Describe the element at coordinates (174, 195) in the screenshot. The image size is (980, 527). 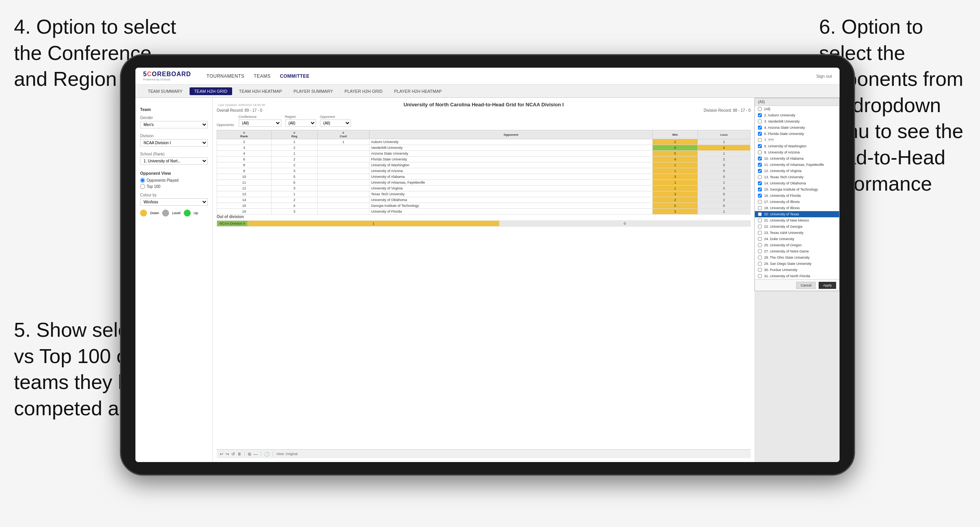
I see `colour-by-label: Colour by` at that location.